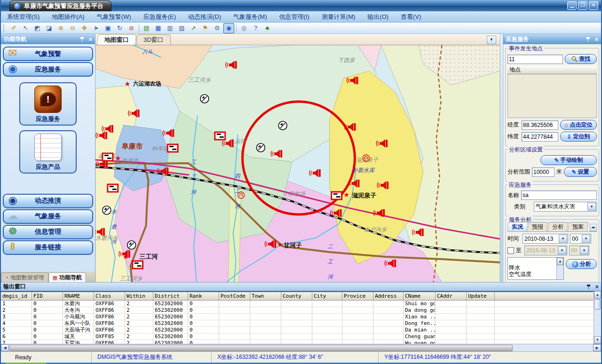 The height and width of the screenshot is (364, 602). Describe the element at coordinates (543, 172) in the screenshot. I see `range-input` at that location.